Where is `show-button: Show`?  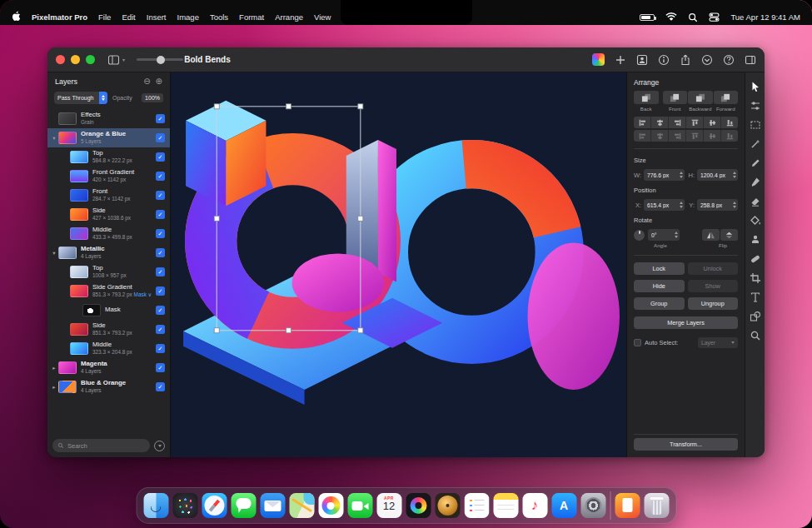 show-button: Show is located at coordinates (713, 286).